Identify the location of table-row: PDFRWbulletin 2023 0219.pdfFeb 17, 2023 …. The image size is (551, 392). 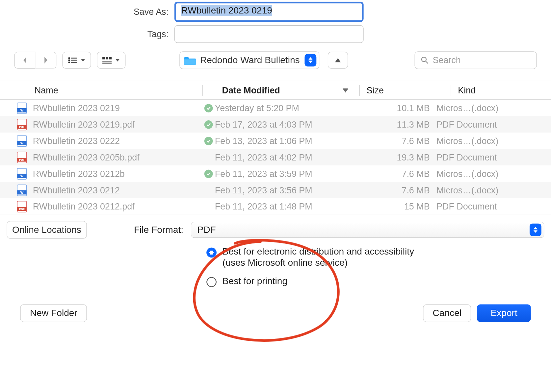
(276, 124).